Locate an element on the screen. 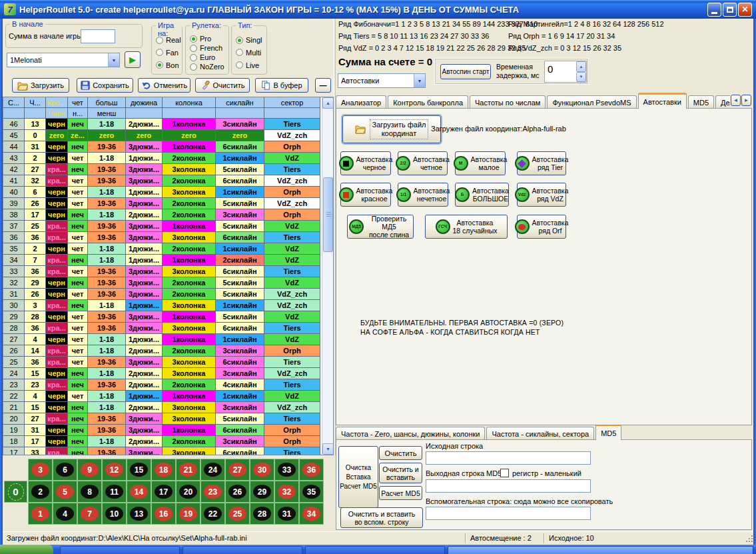 The image size is (756, 554). taskbar-item-active is located at coordinates (601, 550).